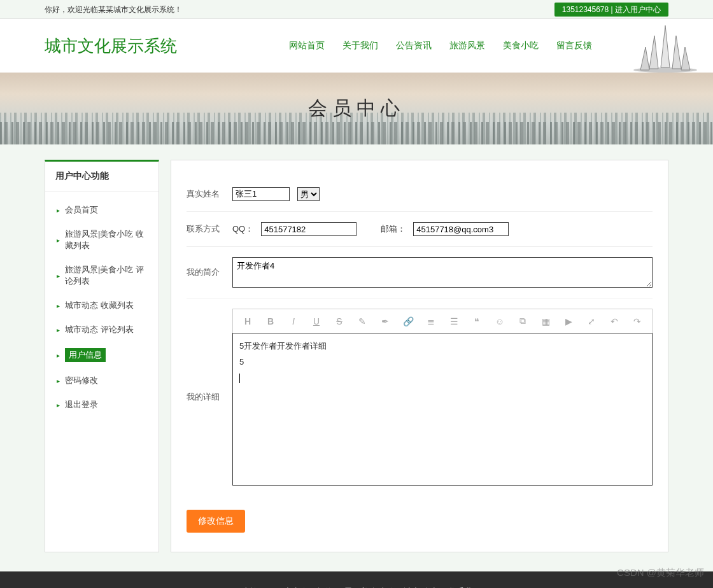  I want to click on sidebar-item-logout: ▸退出登录, so click(102, 405).